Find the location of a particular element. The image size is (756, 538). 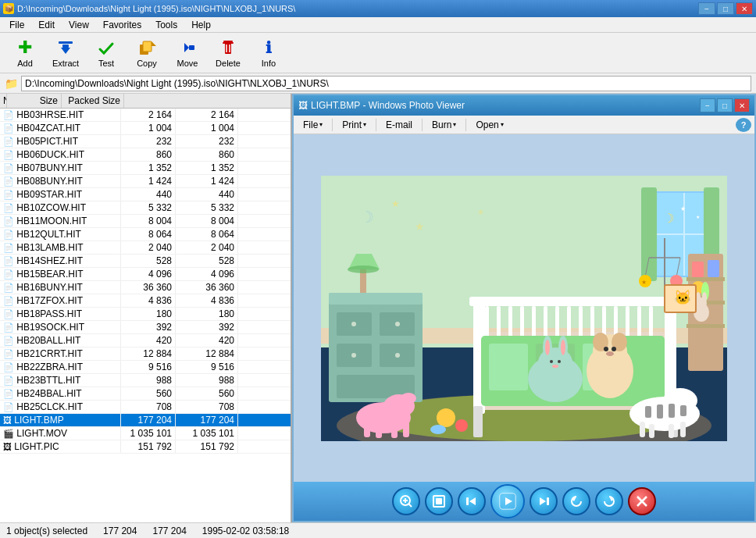

extract-button: Extract is located at coordinates (66, 53).